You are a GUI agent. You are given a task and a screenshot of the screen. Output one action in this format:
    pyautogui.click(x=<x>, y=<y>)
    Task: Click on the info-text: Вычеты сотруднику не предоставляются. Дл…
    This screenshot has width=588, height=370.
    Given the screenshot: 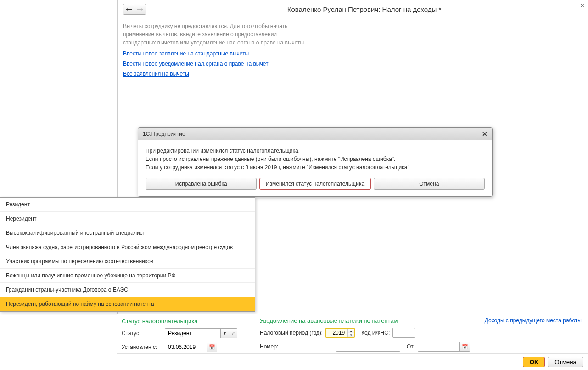 What is the action you would take?
    pyautogui.click(x=215, y=34)
    